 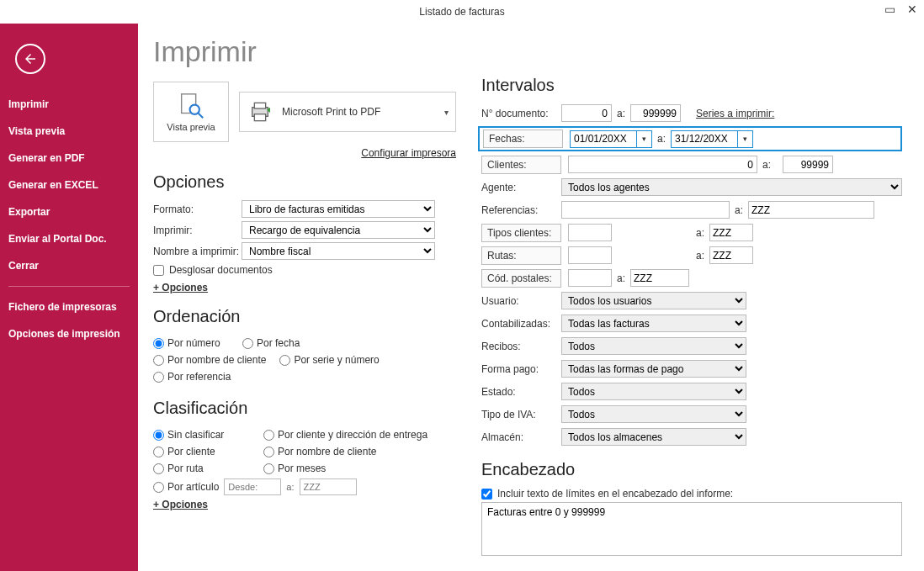 I want to click on nav-fichero-impresoras: Fichero de impresoras, so click(x=69, y=307).